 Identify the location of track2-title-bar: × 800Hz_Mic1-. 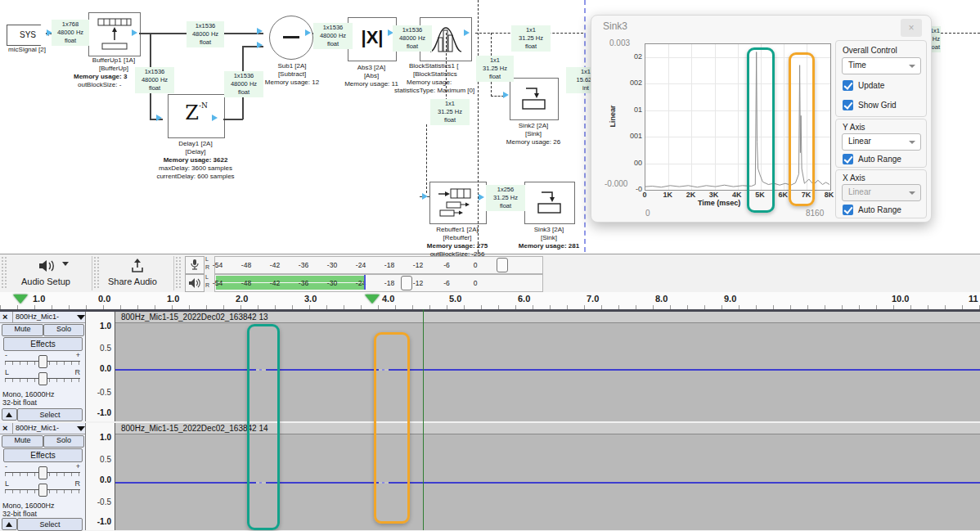
(43, 429).